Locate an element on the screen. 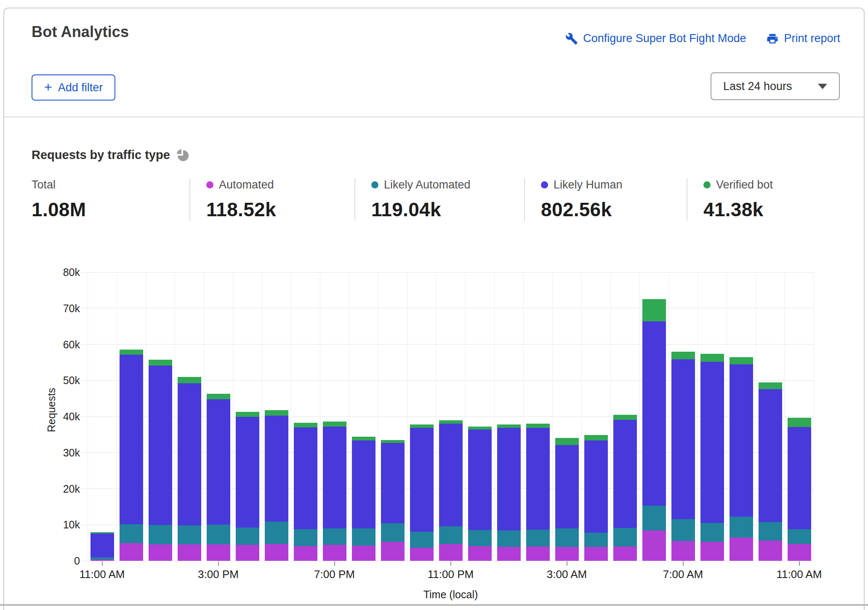 The image size is (868, 610). time-range-select: Last 24 hours is located at coordinates (775, 86).